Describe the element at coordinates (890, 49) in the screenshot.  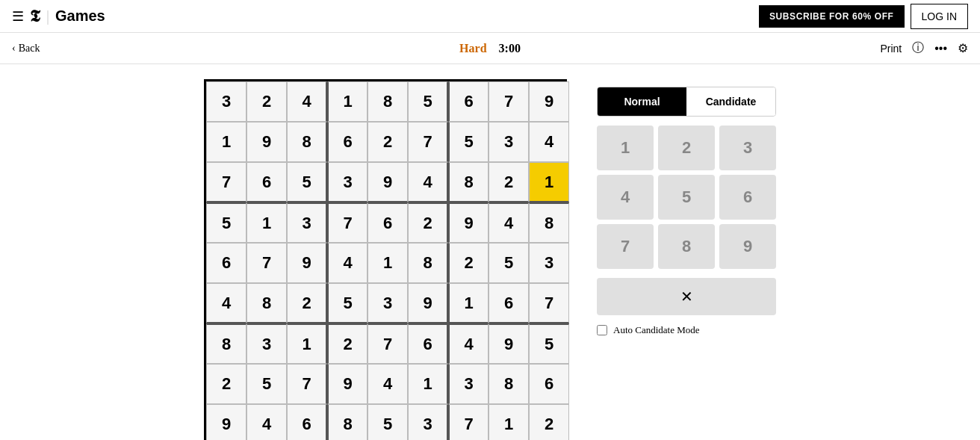
I see `print-button: Print` at that location.